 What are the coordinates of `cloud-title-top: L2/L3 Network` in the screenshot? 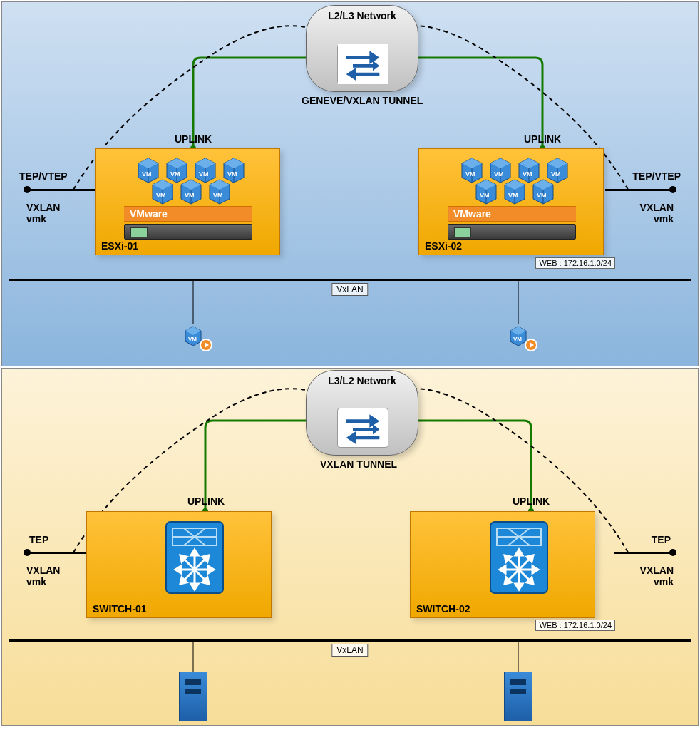 It's located at (362, 14).